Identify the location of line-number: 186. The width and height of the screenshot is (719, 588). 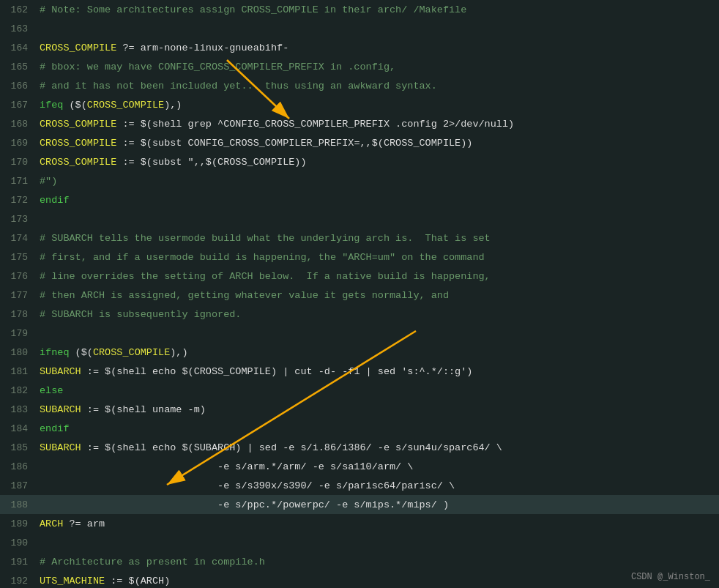
(18, 467).